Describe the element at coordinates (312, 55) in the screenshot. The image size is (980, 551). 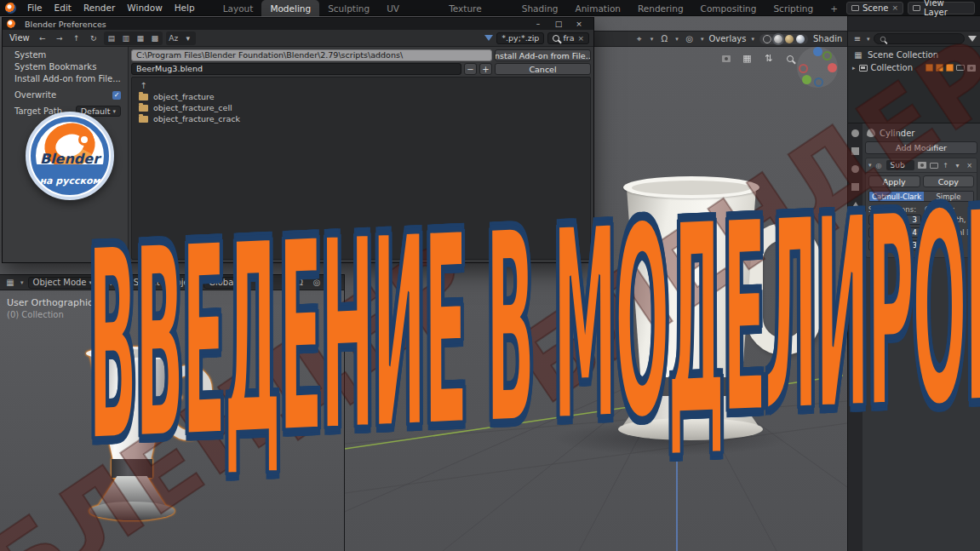
I see `directory-path-input: C:\Program Files\Blender Foundation\Blen…` at that location.